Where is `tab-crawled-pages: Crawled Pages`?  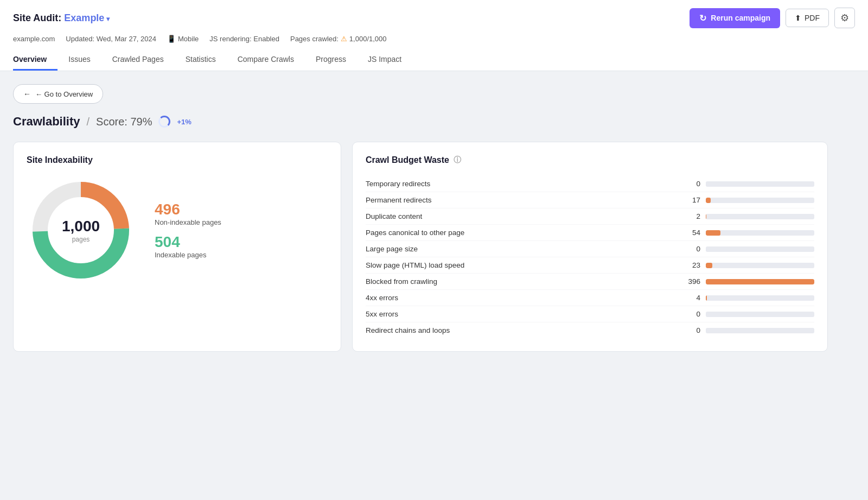 tab-crawled-pages: Crawled Pages is located at coordinates (138, 60).